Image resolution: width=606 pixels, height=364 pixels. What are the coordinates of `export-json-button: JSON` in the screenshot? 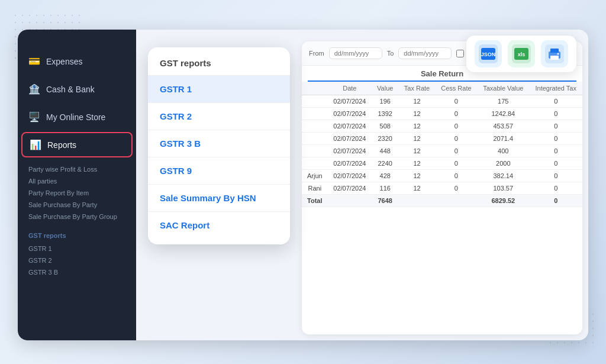 It's located at (488, 54).